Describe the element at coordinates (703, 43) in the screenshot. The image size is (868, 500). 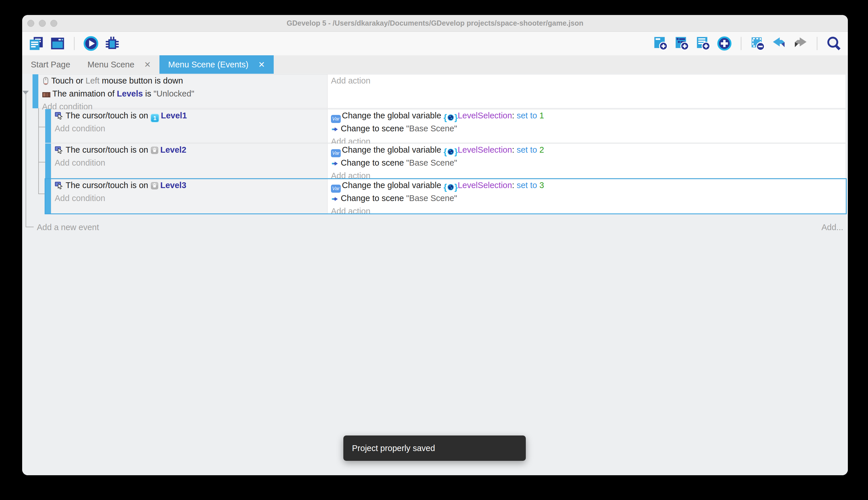
I see `add-comment-icon` at that location.